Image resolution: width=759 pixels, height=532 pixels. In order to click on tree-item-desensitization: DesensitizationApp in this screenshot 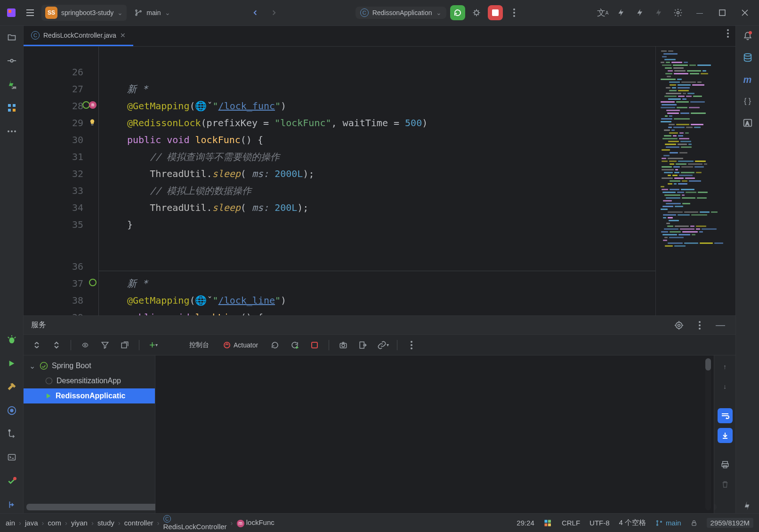, I will do `click(89, 381)`.